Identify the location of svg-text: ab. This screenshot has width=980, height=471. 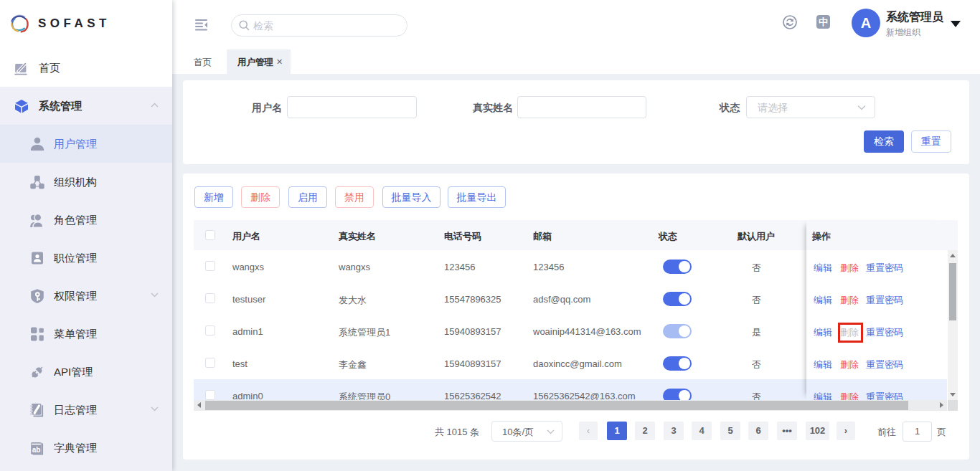
(37, 450).